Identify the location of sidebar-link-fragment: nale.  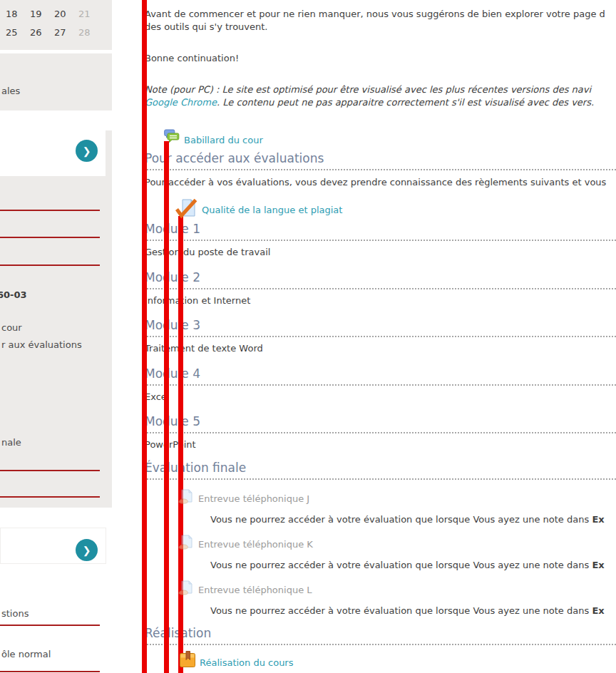
(11, 442).